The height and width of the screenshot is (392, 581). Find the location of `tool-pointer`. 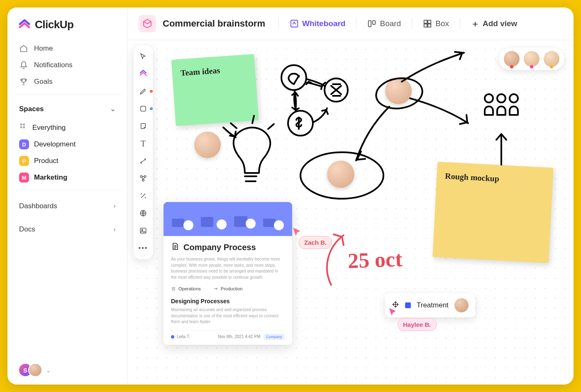

tool-pointer is located at coordinates (143, 56).